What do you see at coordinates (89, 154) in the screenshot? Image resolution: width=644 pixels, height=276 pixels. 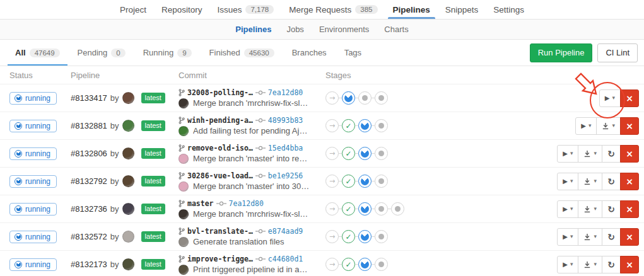 I see `pipeline-id-link: #8132806` at bounding box center [89, 154].